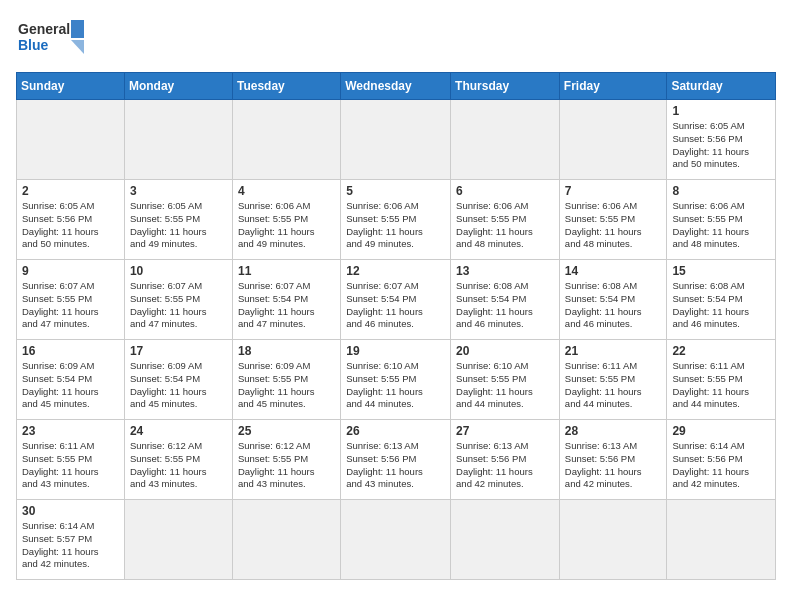  Describe the element at coordinates (286, 351) in the screenshot. I see `day-number: 18` at that location.